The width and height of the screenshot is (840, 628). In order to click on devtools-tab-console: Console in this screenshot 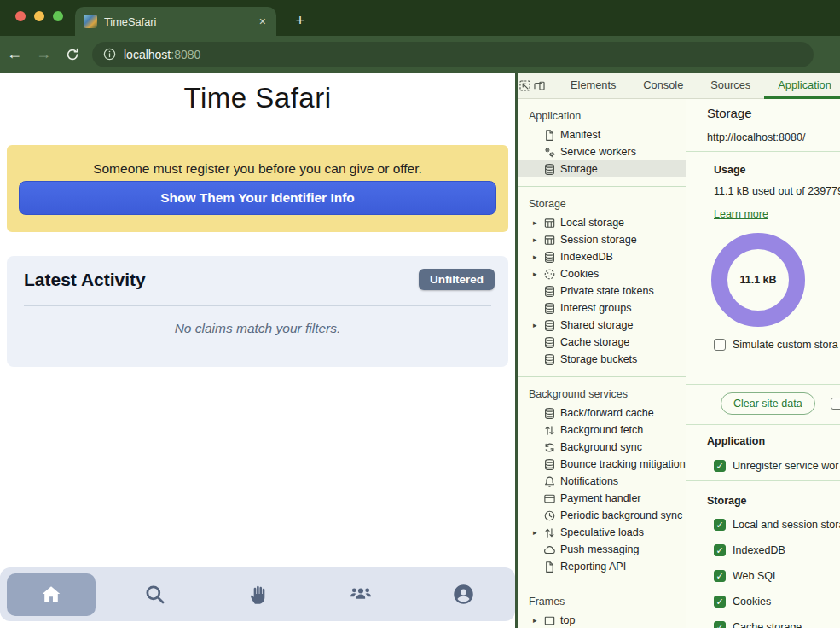, I will do `click(663, 85)`.